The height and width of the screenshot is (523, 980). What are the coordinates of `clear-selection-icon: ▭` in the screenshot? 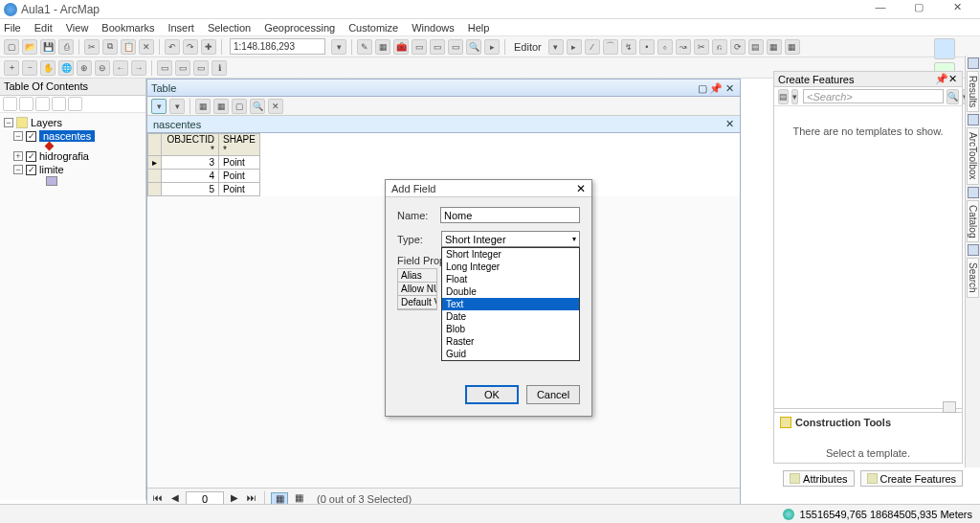 It's located at (183, 68).